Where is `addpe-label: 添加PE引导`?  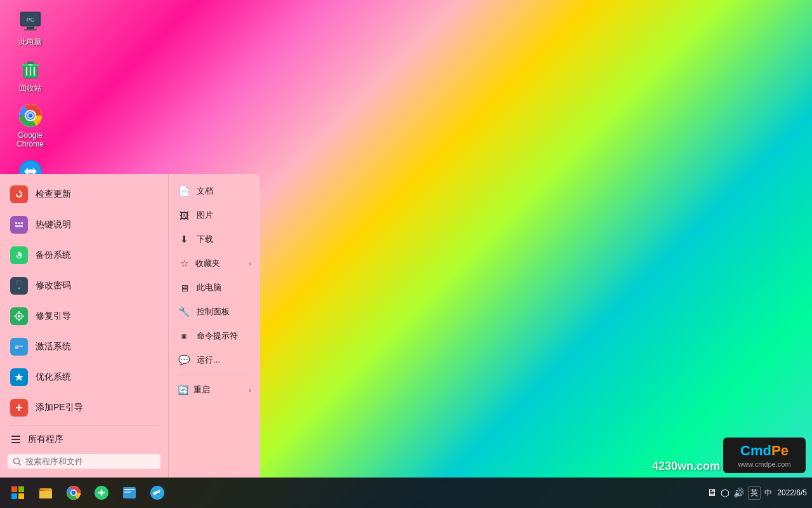
addpe-label: 添加PE引导 is located at coordinates (60, 408).